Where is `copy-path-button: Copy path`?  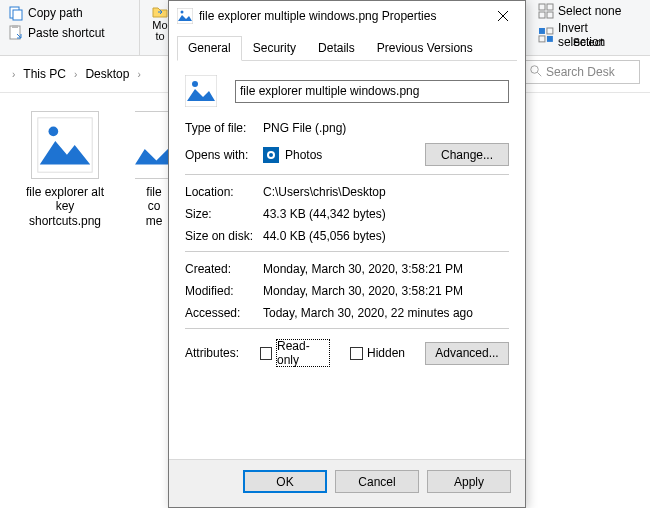 copy-path-button: Copy path is located at coordinates (70, 13).